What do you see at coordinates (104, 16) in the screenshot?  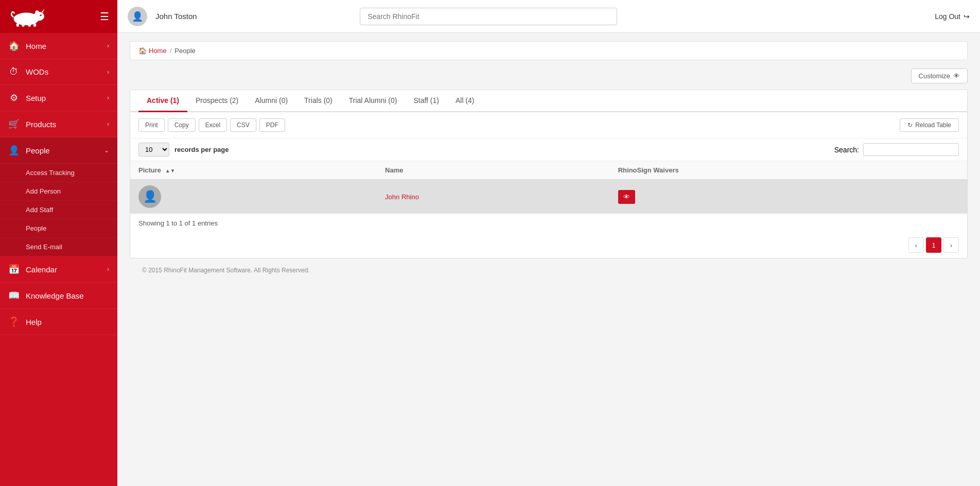 I see `hamburger-menu: ☰` at bounding box center [104, 16].